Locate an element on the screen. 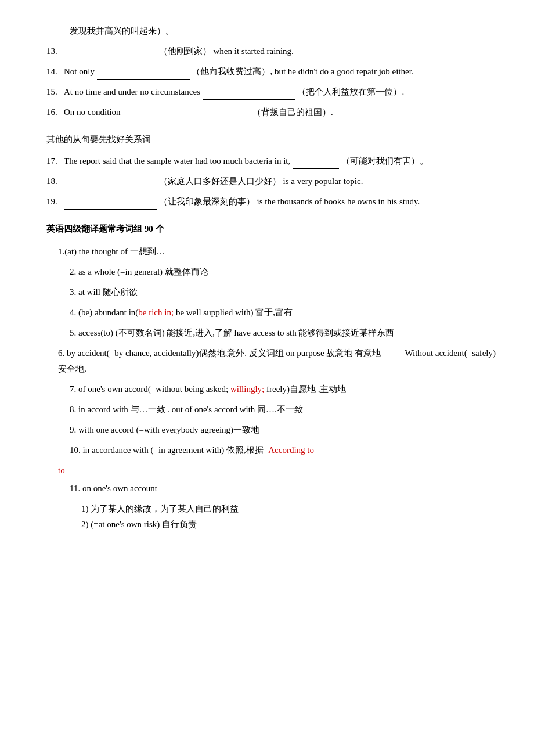 Image resolution: width=534 pixels, height=756 pixels. vocab-item-5: 5. access(to) (不可数名词) 能接近,进入,了解 have acc… is located at coordinates (273, 333).